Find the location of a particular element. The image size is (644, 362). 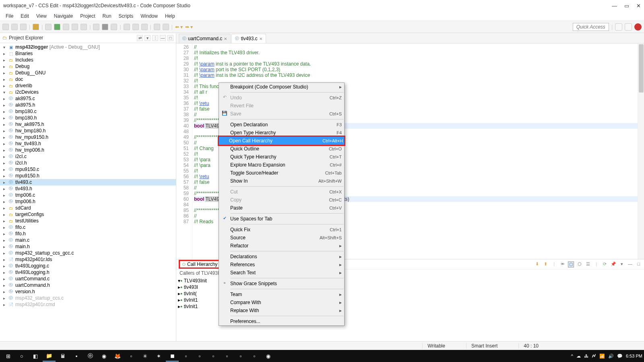

menu-edit: Edit is located at coordinates (25, 16).